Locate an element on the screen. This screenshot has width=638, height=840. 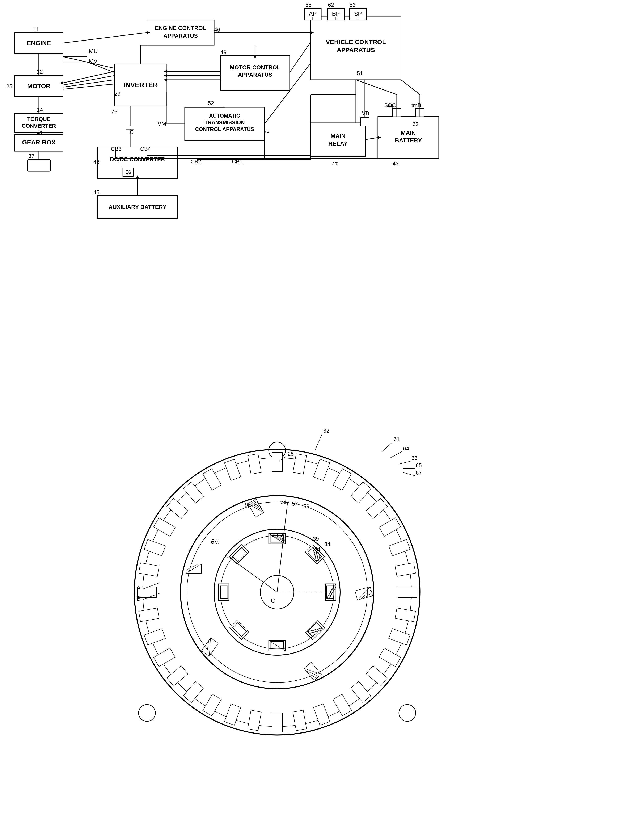
svg-text: 14 is located at coordinates (40, 110).